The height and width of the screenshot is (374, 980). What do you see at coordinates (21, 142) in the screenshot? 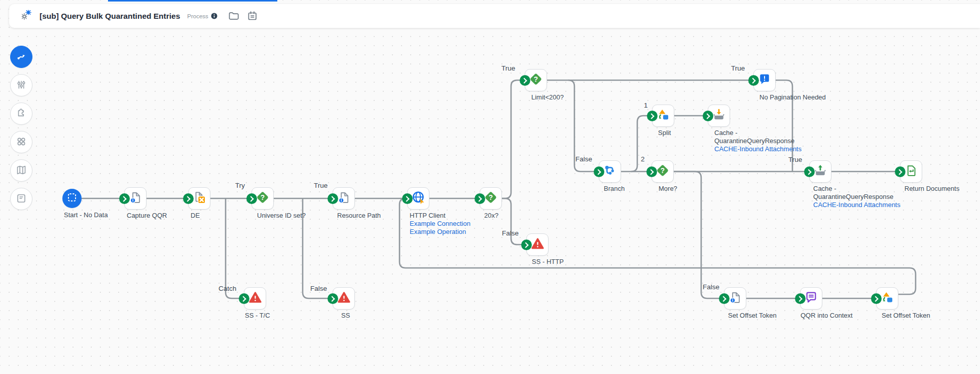
I see `tool-components` at bounding box center [21, 142].